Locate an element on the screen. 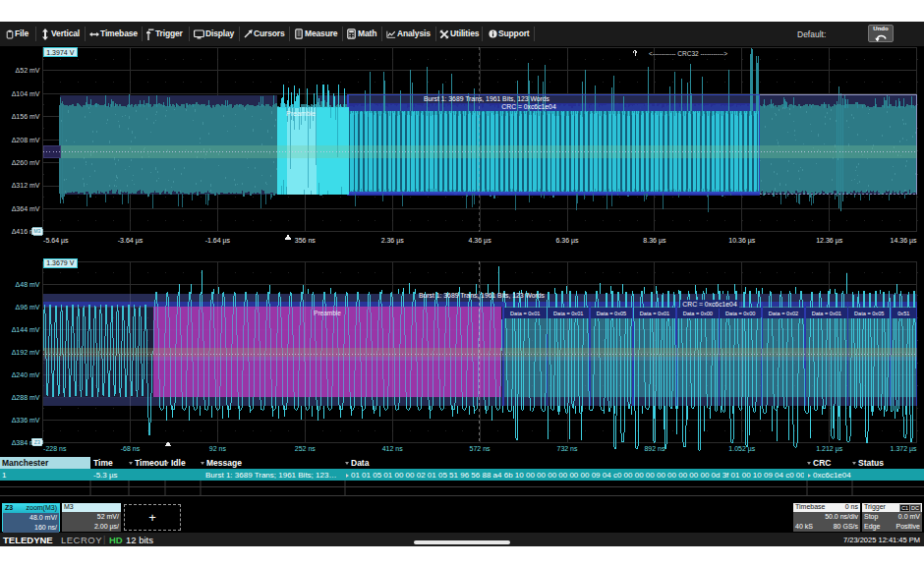  svg-text: Δ364 mV is located at coordinates (26, 208).